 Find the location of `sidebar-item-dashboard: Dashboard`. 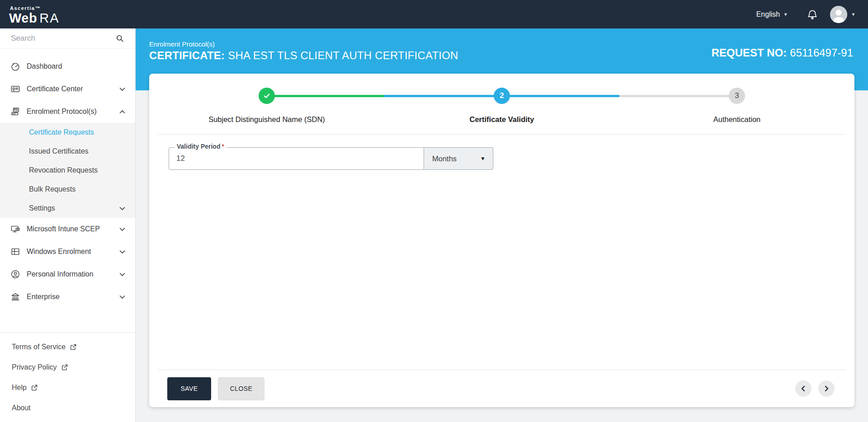

sidebar-item-dashboard: Dashboard is located at coordinates (68, 66).